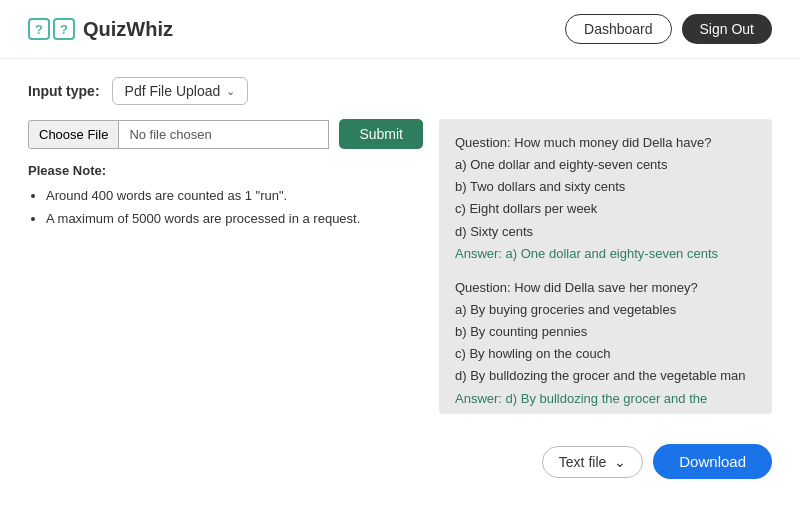 The width and height of the screenshot is (800, 511). I want to click on question-2-option-d: d) By bulldozing the grocer and the vege…, so click(606, 376).